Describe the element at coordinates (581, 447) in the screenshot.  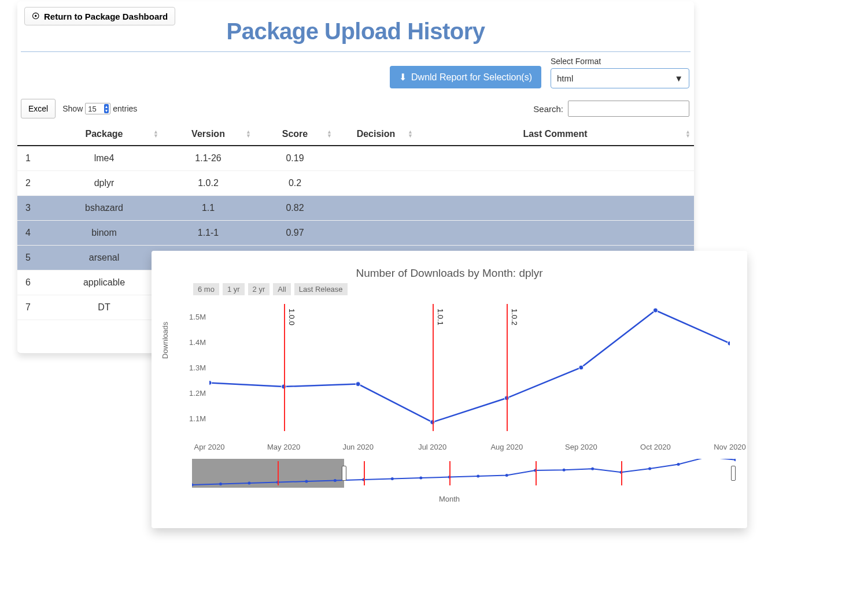
I see `x-tick: Sep 2020` at that location.